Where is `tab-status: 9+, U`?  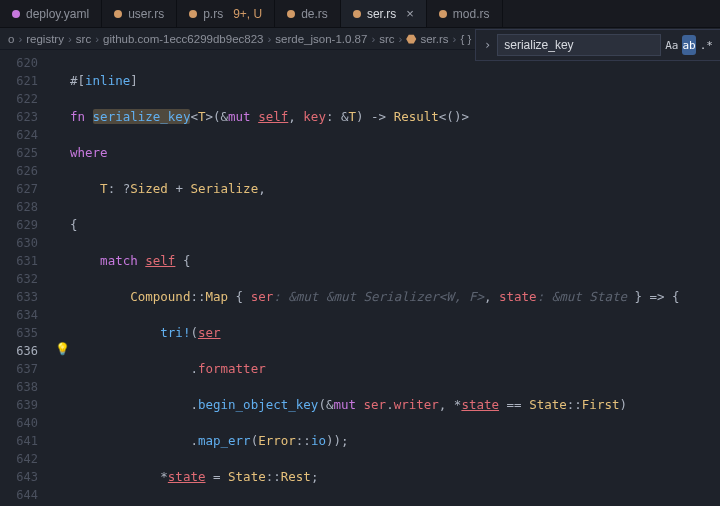
tab-status: 9+, U is located at coordinates (248, 14).